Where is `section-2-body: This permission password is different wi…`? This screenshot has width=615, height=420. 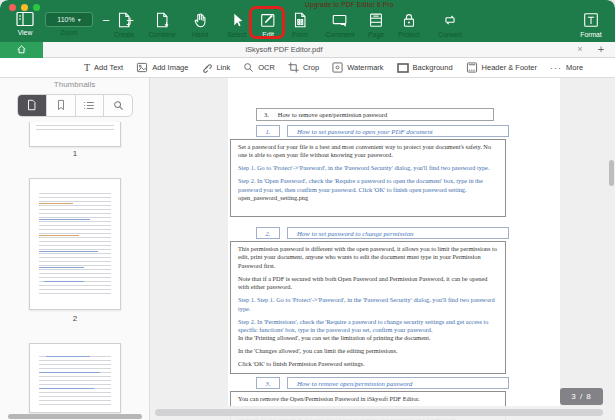
section-2-body: This permission password is different wi… is located at coordinates (368, 308).